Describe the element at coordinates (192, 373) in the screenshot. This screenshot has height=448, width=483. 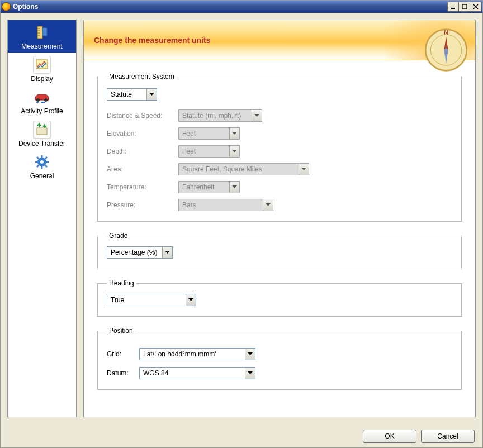
I see `select-value: WGS 84` at that location.